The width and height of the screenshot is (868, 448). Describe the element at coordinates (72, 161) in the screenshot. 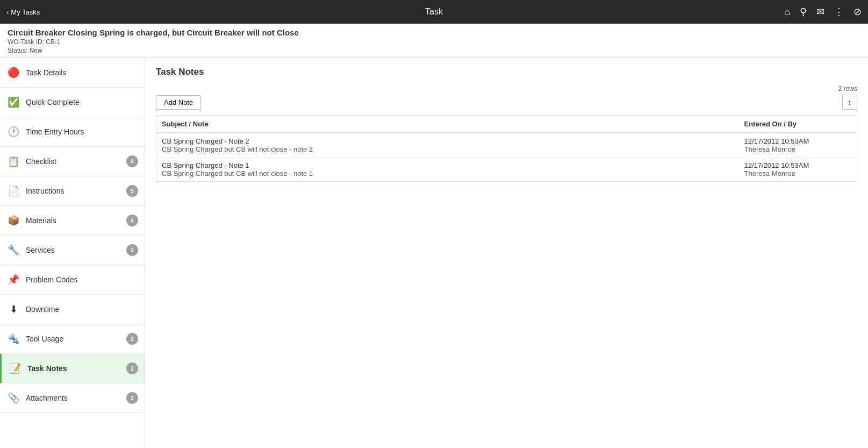

I see `sidebar-item-checklist: 📋Checklist4` at that location.